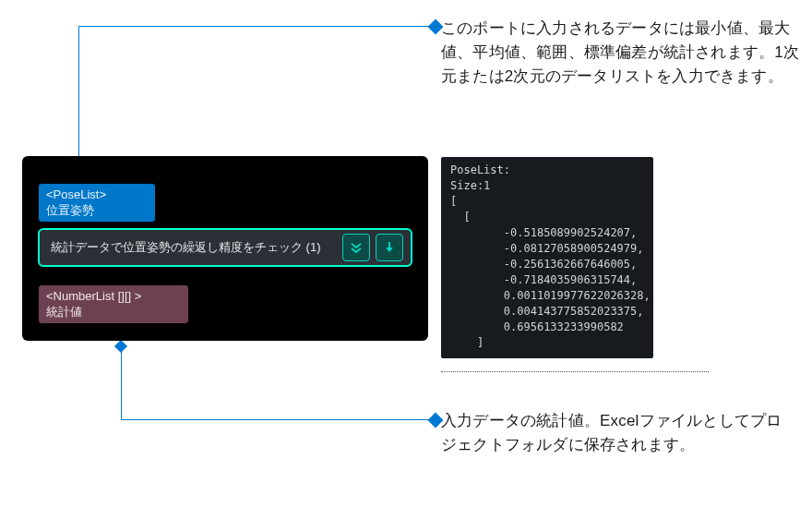 The height and width of the screenshot is (507, 812). Describe the element at coordinates (97, 194) in the screenshot. I see `port-type-label: <PoseList>` at that location.